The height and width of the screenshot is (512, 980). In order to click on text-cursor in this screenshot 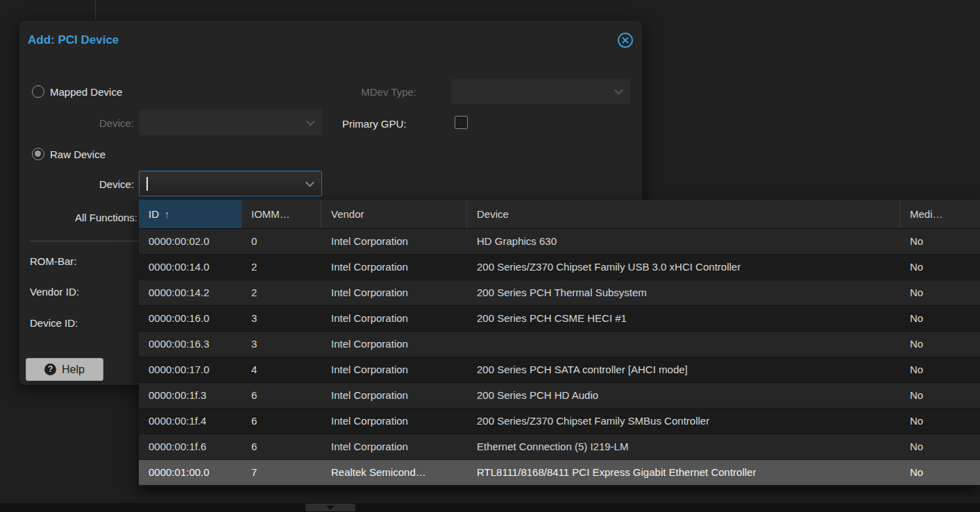, I will do `click(147, 184)`.